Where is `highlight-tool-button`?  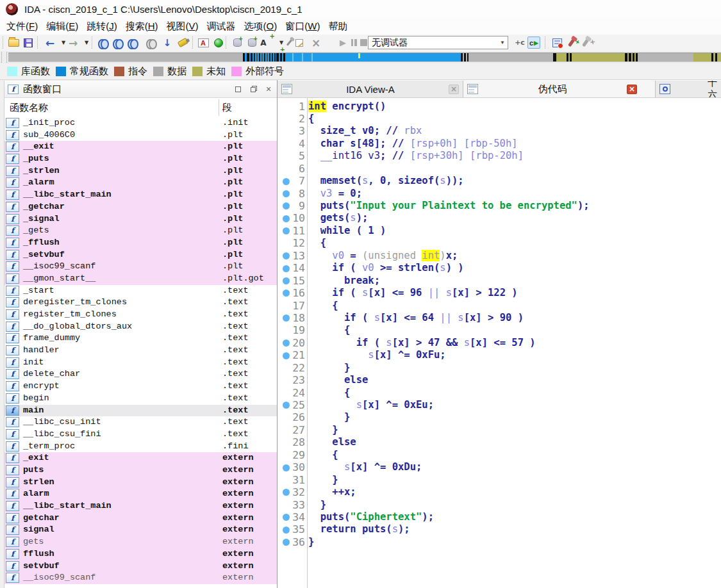
highlight-tool-button is located at coordinates (183, 42).